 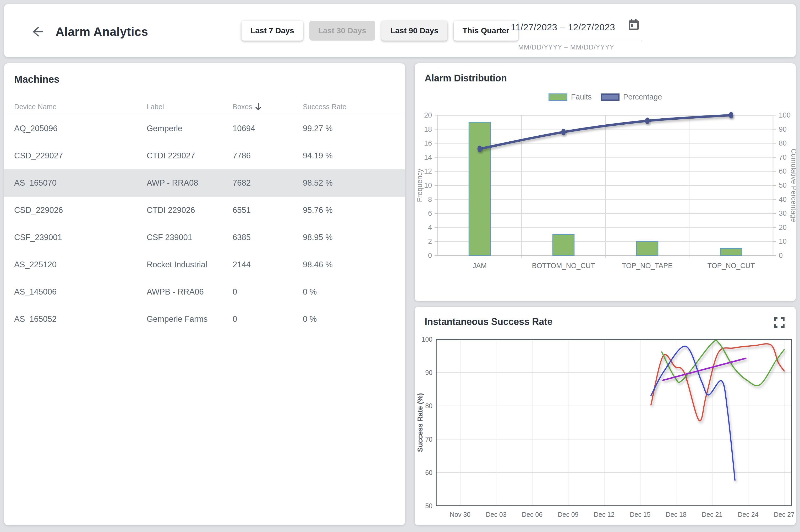 What do you see at coordinates (610, 97) in the screenshot?
I see `percentage-swatch-icon` at bounding box center [610, 97].